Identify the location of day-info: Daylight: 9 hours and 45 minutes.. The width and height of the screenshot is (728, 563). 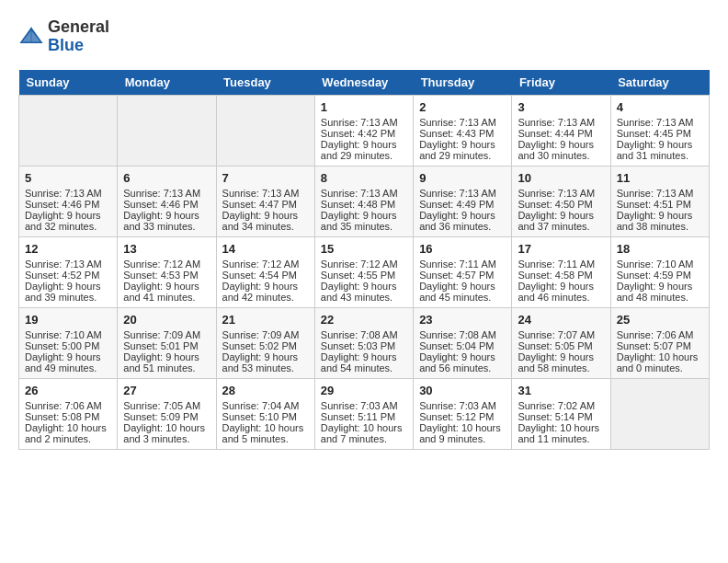
(462, 292).